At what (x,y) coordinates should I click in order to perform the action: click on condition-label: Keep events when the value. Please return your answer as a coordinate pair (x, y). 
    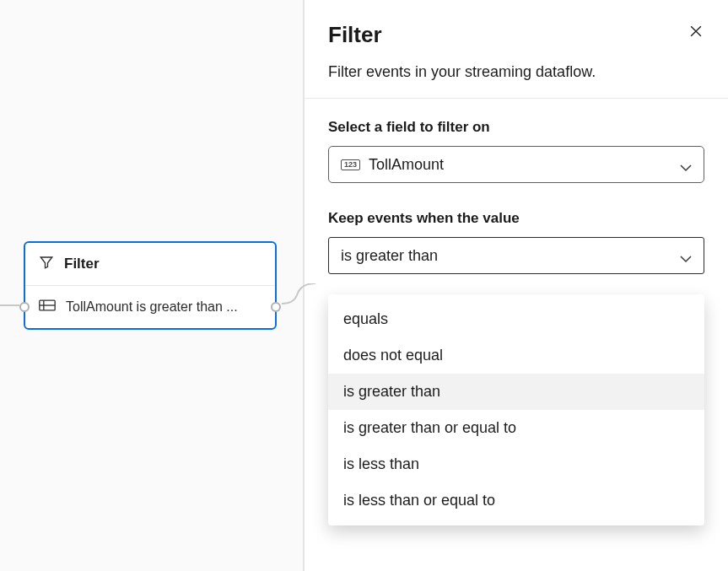
    Looking at the image, I should click on (516, 218).